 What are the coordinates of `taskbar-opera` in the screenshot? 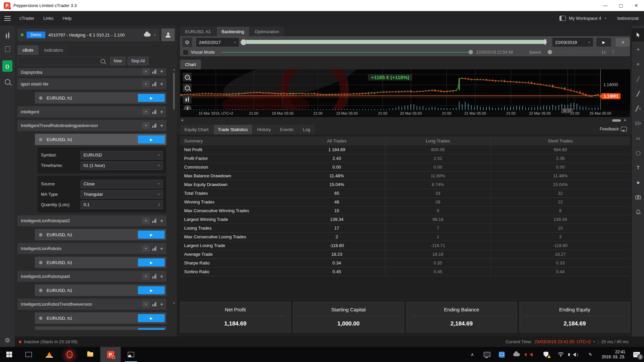 It's located at (70, 355).